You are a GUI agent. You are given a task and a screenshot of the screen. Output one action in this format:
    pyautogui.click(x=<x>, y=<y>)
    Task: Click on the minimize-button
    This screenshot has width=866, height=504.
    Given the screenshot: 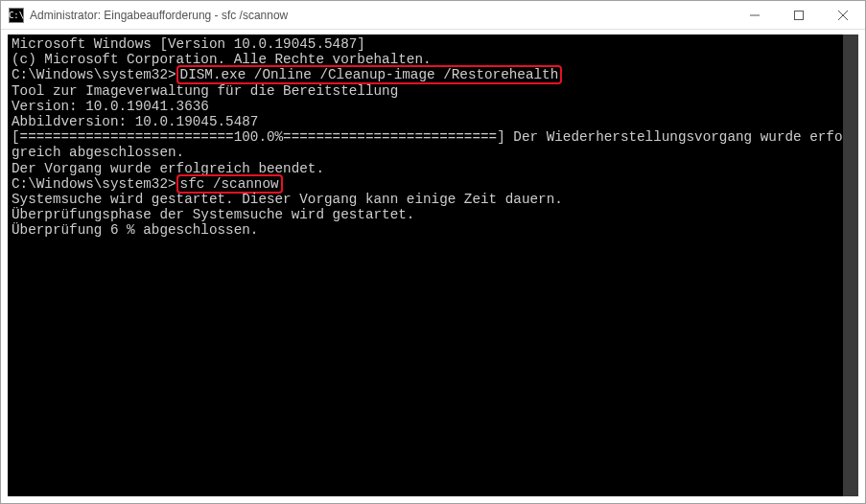 What is the action you would take?
    pyautogui.click(x=755, y=15)
    